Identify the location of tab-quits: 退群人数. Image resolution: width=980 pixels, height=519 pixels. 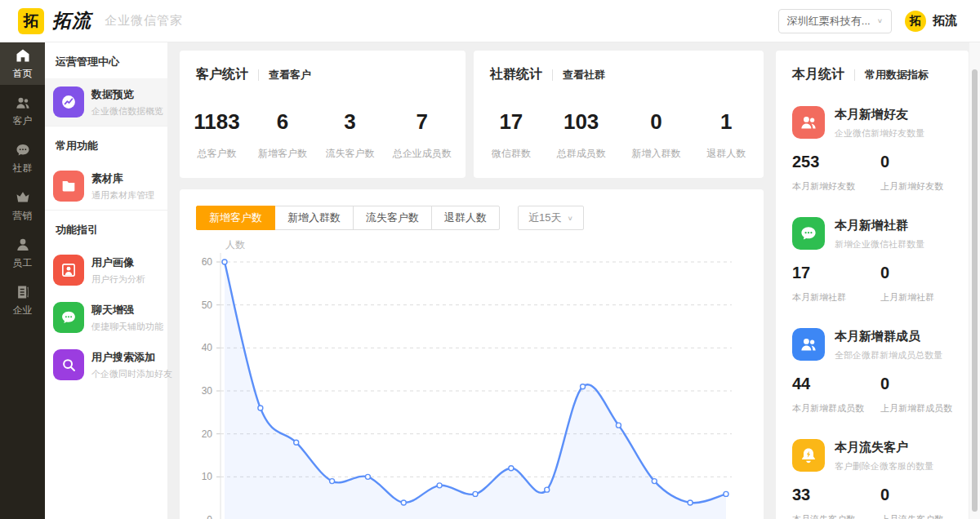
(466, 218).